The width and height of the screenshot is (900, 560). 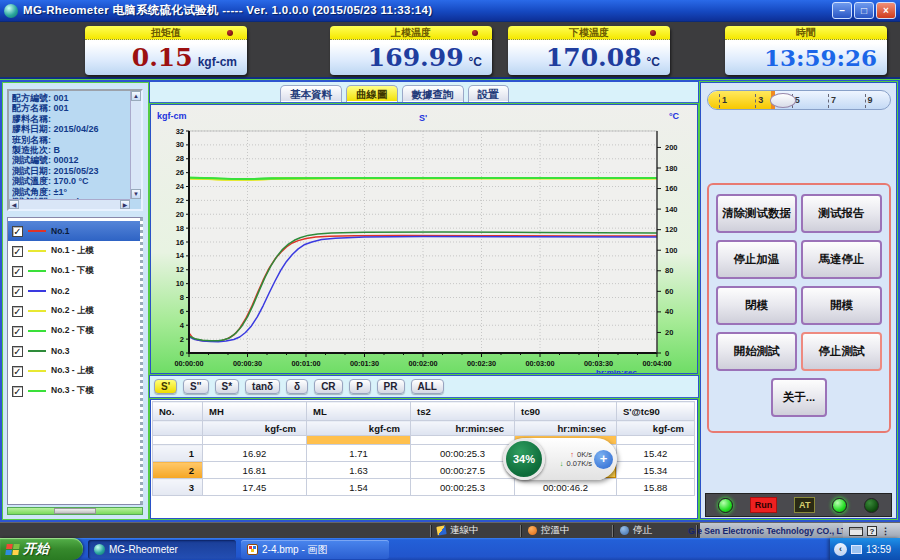 I want to click on tab-basic-info: 基本資料, so click(x=311, y=94).